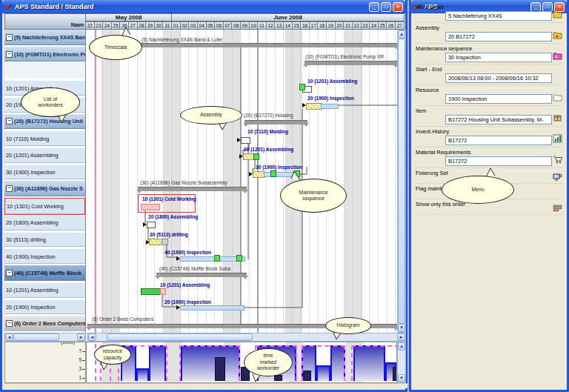 The height and width of the screenshot is (392, 569). Describe the element at coordinates (557, 207) in the screenshot. I see `grid-icon` at that location.